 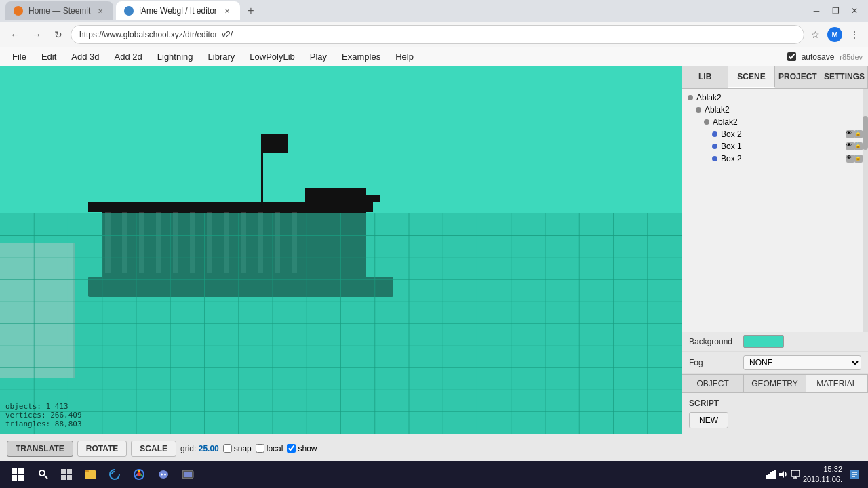 What do you see at coordinates (189, 449) in the screenshot?
I see `grid-label-text: grid:` at bounding box center [189, 449].